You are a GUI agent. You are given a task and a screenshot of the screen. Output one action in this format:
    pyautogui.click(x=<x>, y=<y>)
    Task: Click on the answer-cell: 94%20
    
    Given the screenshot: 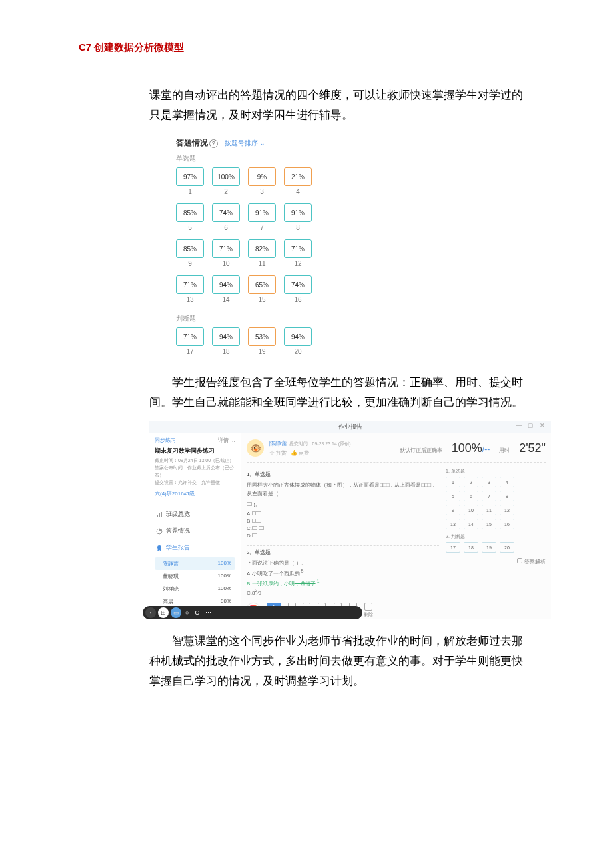 What is the action you would take?
    pyautogui.click(x=298, y=344)
    